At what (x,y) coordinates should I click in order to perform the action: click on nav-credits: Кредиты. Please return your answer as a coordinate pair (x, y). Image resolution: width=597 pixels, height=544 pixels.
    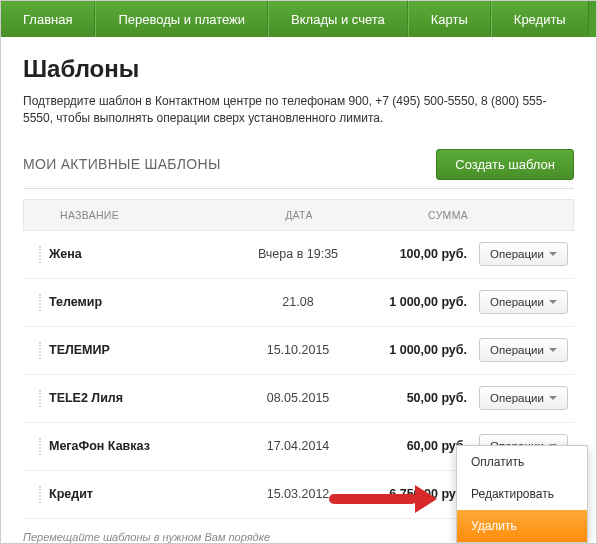
    Looking at the image, I should click on (540, 19).